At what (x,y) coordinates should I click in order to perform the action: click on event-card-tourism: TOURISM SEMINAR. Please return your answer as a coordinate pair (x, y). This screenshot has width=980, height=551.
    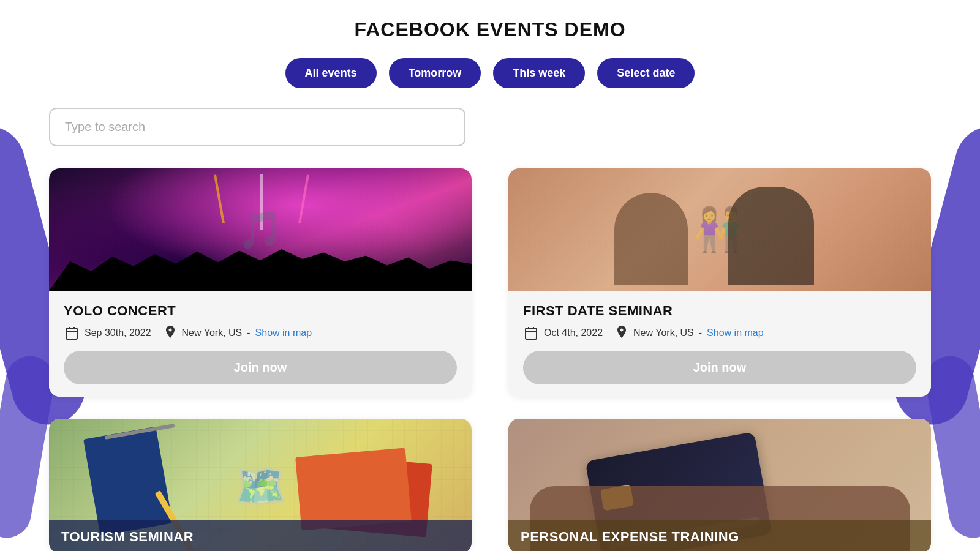
    Looking at the image, I should click on (260, 485).